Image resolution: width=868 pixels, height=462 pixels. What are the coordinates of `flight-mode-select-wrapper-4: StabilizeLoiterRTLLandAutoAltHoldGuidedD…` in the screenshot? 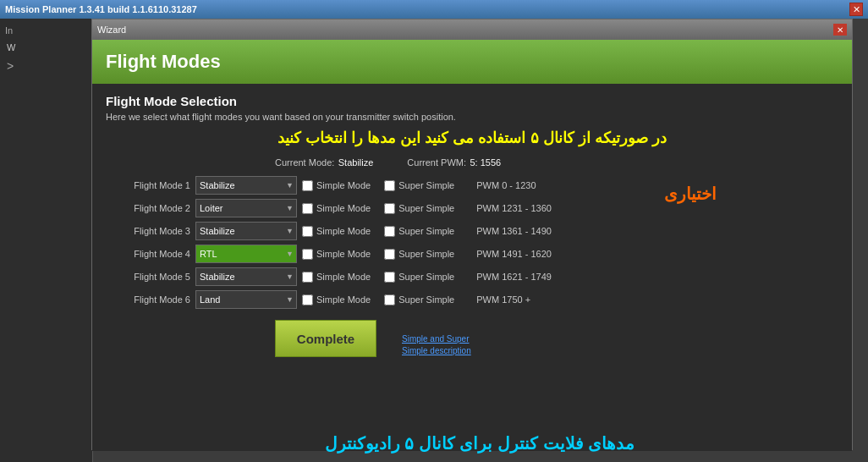 It's located at (246, 254).